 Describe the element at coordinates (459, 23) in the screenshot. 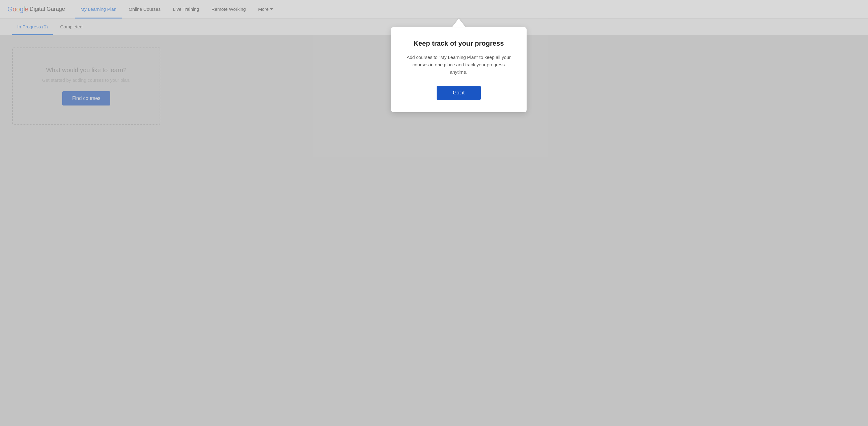

I see `popup-arrow` at that location.